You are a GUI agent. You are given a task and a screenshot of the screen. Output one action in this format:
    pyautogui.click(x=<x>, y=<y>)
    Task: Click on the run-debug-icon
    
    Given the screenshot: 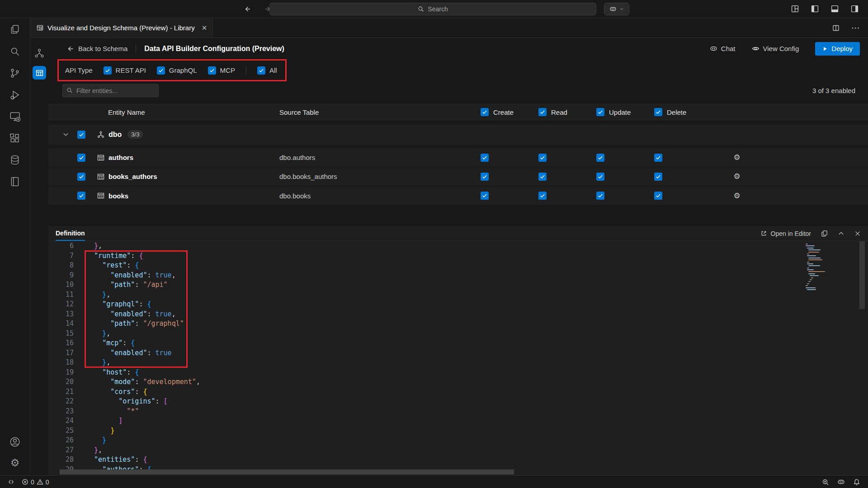 What is the action you would take?
    pyautogui.click(x=15, y=95)
    